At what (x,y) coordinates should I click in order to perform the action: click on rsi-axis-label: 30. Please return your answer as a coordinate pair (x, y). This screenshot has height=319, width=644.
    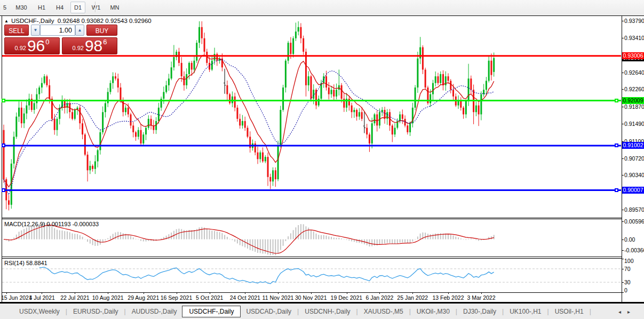
    Looking at the image, I should click on (627, 282).